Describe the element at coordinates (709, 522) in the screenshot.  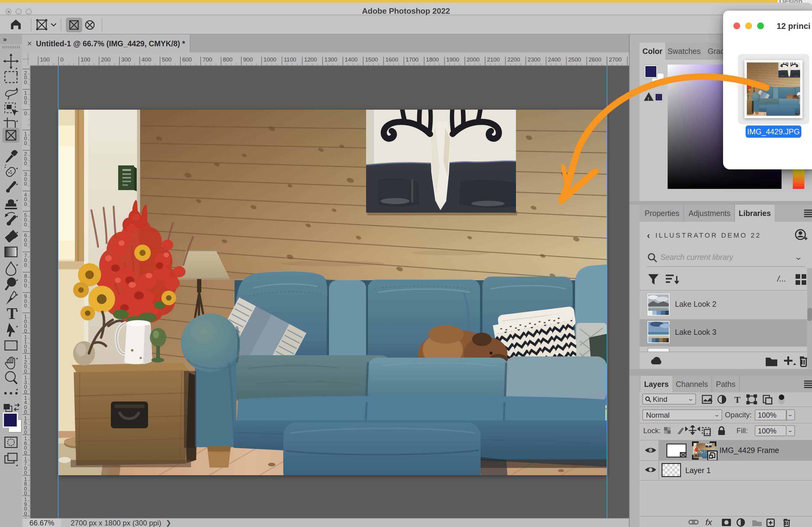
I see `svg-text: fx` at that location.